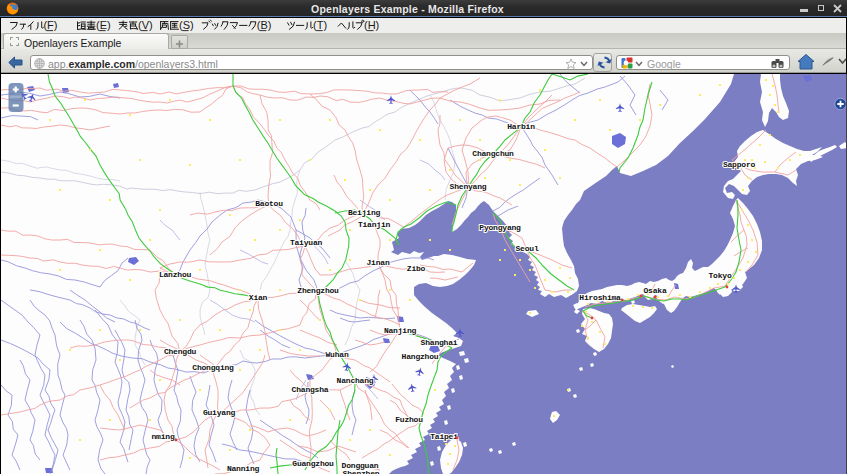 The image size is (847, 474). I want to click on svg-text: Hangzhou, so click(420, 356).